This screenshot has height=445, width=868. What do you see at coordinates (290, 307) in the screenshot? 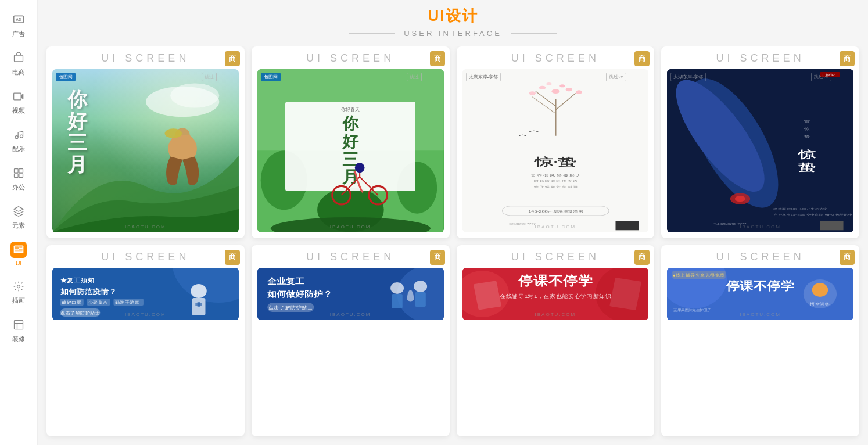
I see `svg-text: 点击了解防护贴士` at bounding box center [290, 307].